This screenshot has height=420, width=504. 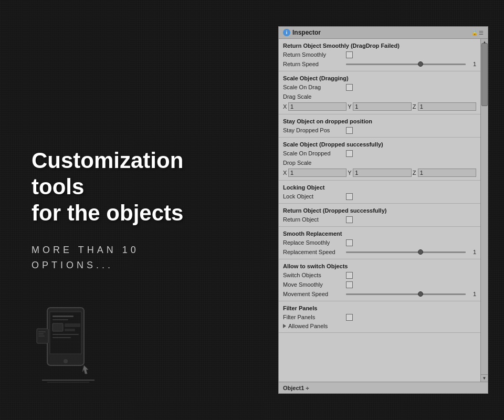 I want to click on label-stay-dropped-pos: Stay Dropped Pos, so click(x=314, y=130).